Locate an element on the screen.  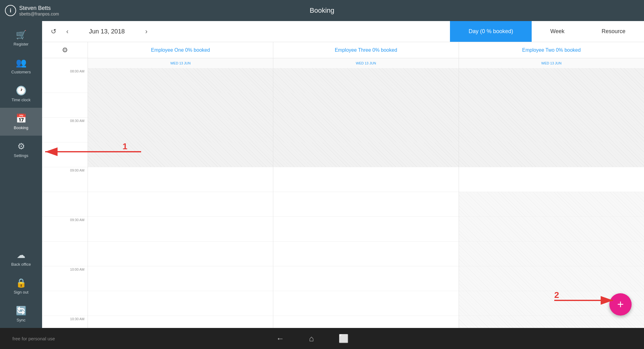
date-label: Jun 13, 2018 is located at coordinates (107, 32).